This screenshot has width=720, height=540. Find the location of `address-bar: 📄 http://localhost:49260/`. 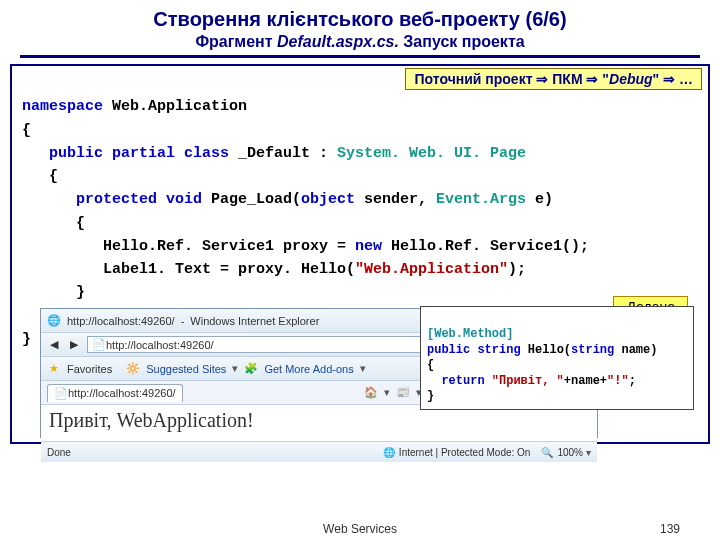

address-bar: 📄 http://localhost:49260/ is located at coordinates (277, 344).